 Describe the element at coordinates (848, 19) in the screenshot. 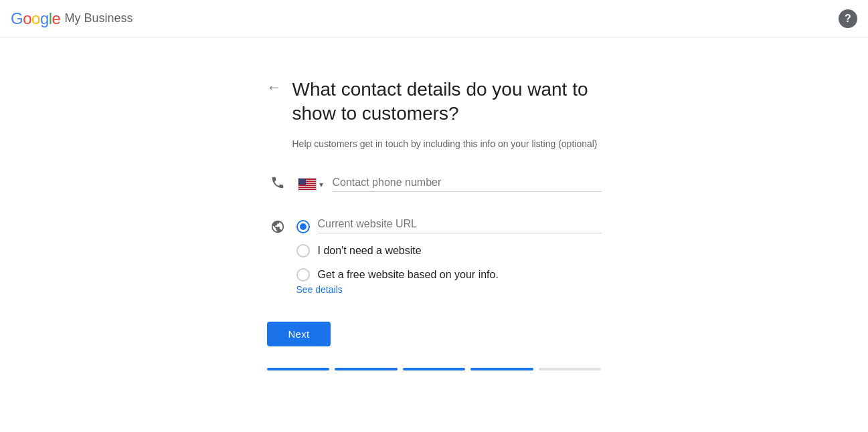

I see `help-icon: ?` at that location.